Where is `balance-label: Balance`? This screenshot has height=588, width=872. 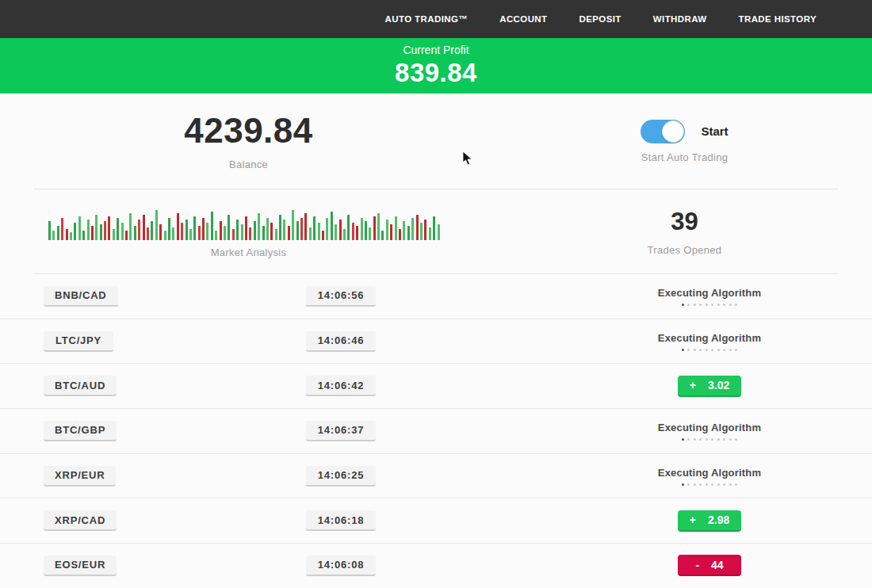
balance-label: Balance is located at coordinates (249, 165).